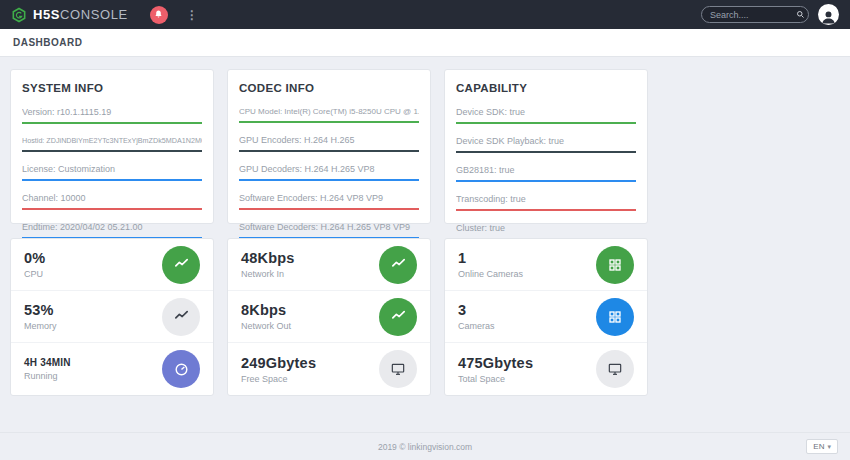 This screenshot has height=460, width=850. Describe the element at coordinates (822, 446) in the screenshot. I see `language-selector: EN ▾` at that location.